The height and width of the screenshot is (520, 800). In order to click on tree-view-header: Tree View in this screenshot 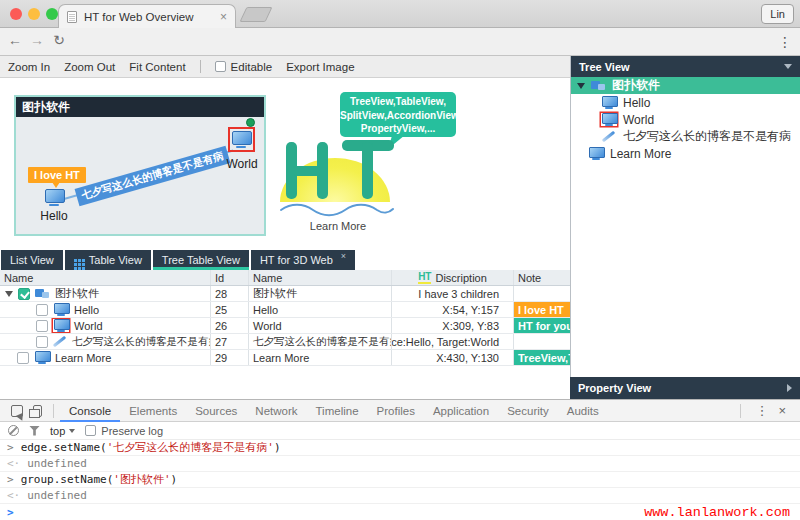, I will do `click(686, 66)`.